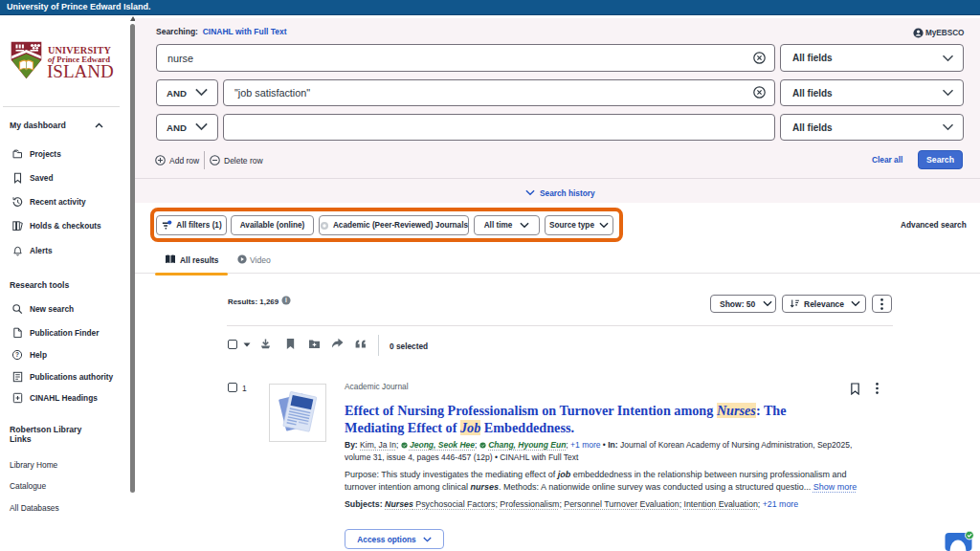  What do you see at coordinates (286, 300) in the screenshot?
I see `svg-text: i` at bounding box center [286, 300].